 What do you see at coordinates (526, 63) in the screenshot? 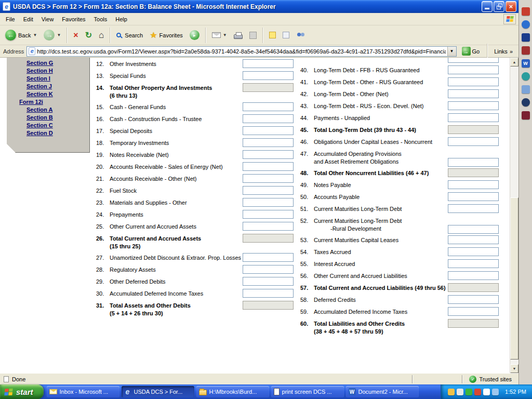
I see `dock-icon-5: W` at bounding box center [526, 63].